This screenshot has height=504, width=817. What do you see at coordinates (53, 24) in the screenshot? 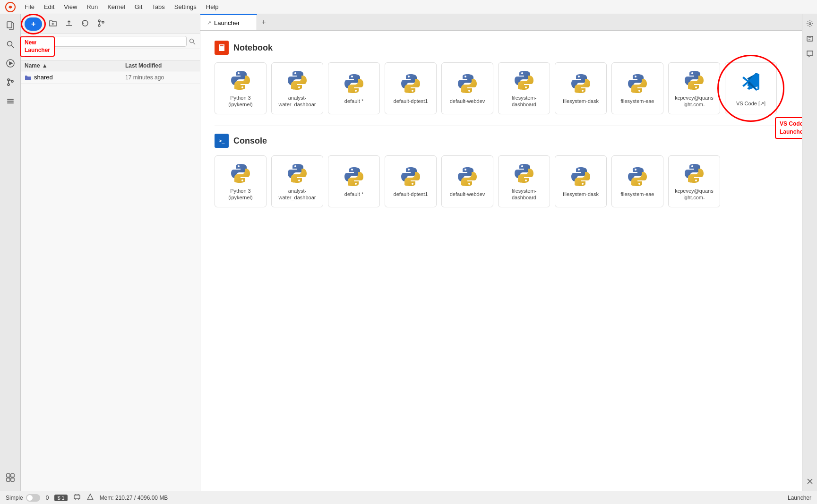
I see `new-folder-button` at bounding box center [53, 24].